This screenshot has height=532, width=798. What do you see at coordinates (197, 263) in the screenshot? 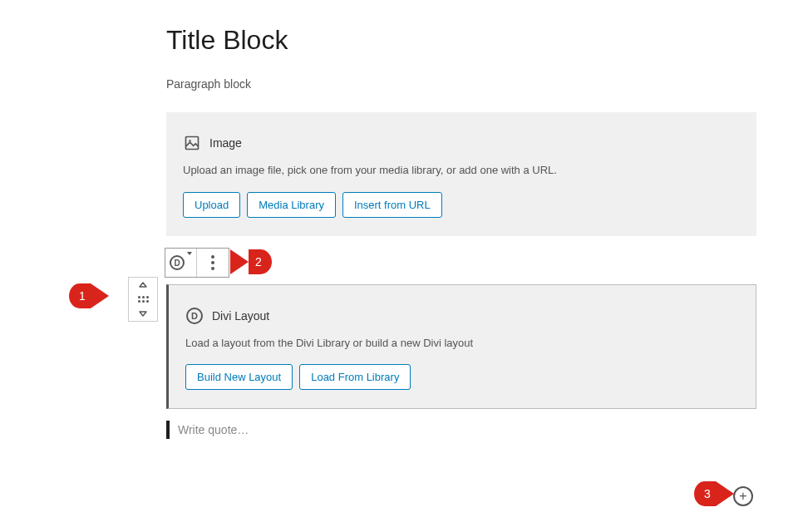
I see `block-toolbar: D` at bounding box center [197, 263].